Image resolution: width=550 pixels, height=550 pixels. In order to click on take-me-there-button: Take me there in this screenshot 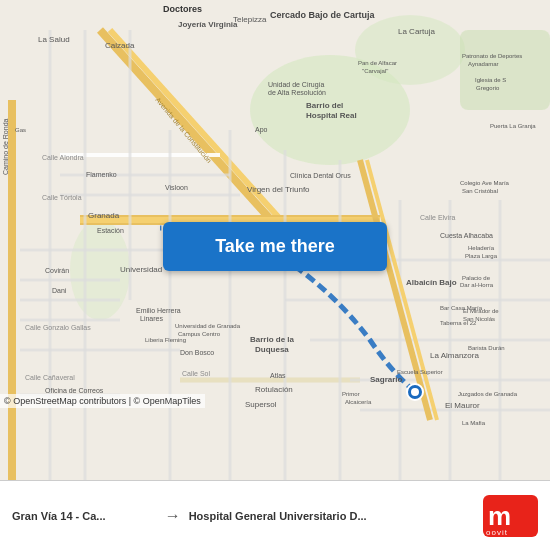, I will do `click(275, 246)`.